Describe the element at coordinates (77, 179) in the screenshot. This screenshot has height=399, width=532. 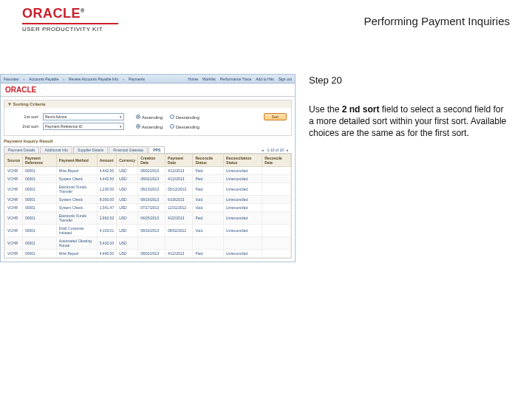
I see `table-cell: System Check` at that location.